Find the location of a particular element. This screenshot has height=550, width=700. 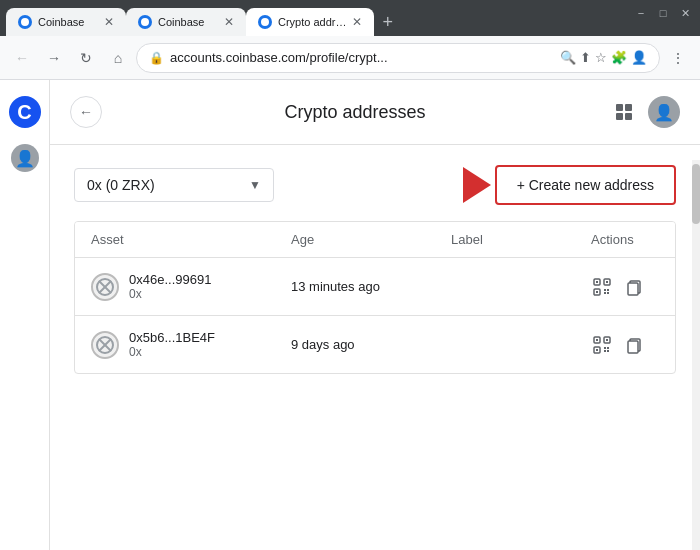

address-2: 0x5b6...1BE4F is located at coordinates (172, 338).